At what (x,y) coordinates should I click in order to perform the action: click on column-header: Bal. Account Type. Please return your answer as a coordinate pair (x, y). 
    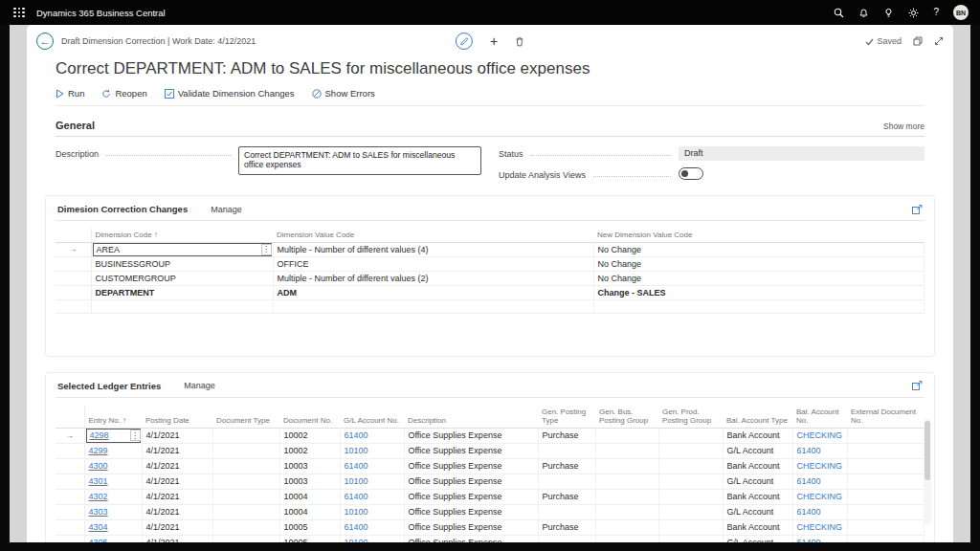
    Looking at the image, I should click on (758, 417).